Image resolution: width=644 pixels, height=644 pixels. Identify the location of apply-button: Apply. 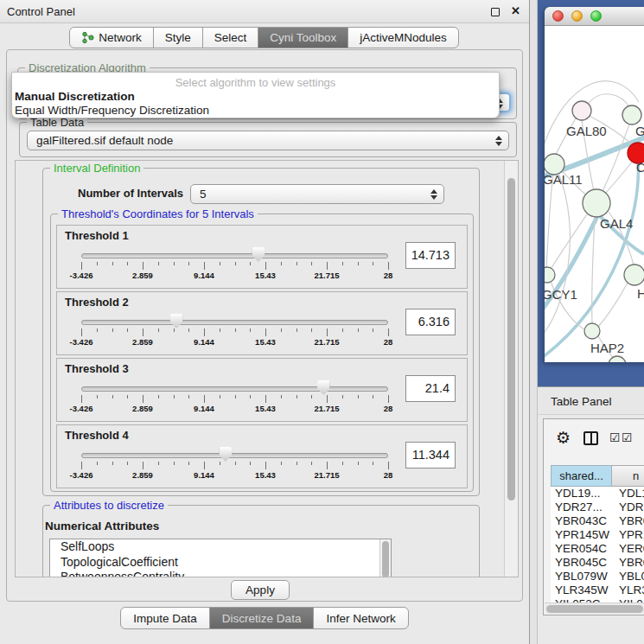
(260, 590).